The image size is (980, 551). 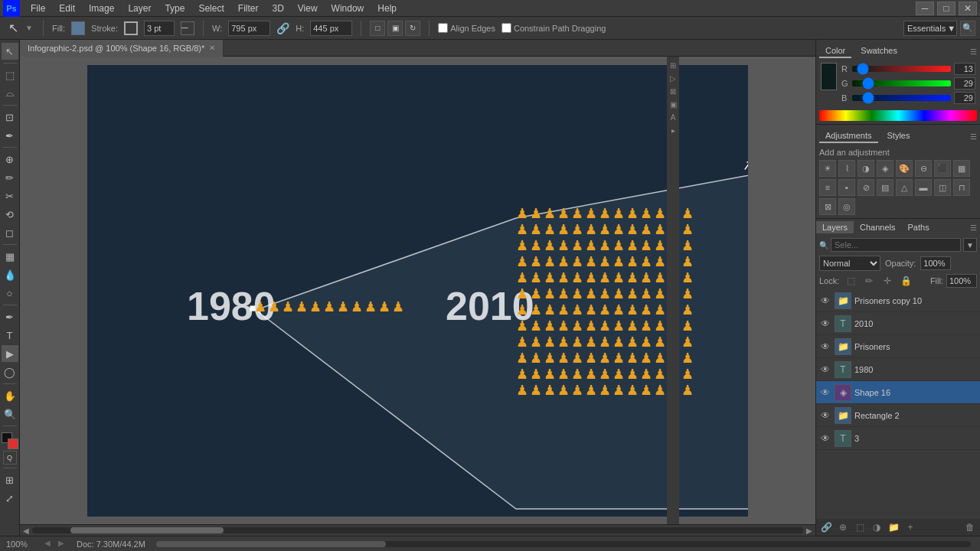 I want to click on lock-position: ✛, so click(x=887, y=281).